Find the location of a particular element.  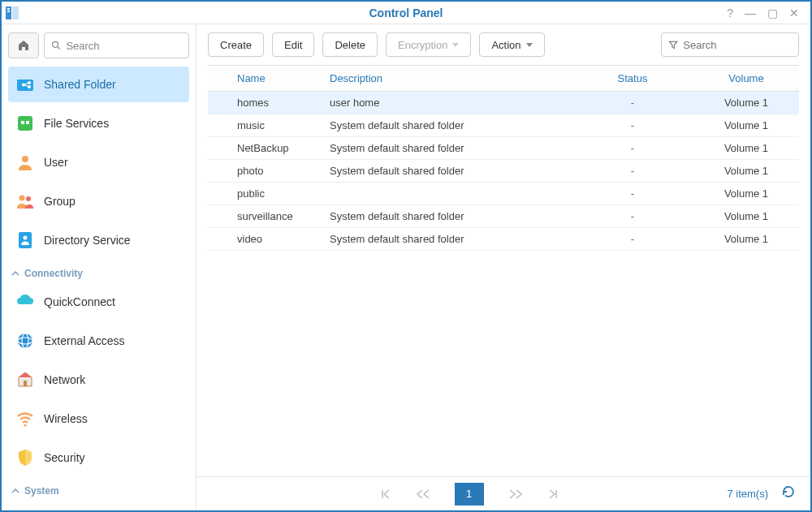

help-icon: ? is located at coordinates (730, 13).